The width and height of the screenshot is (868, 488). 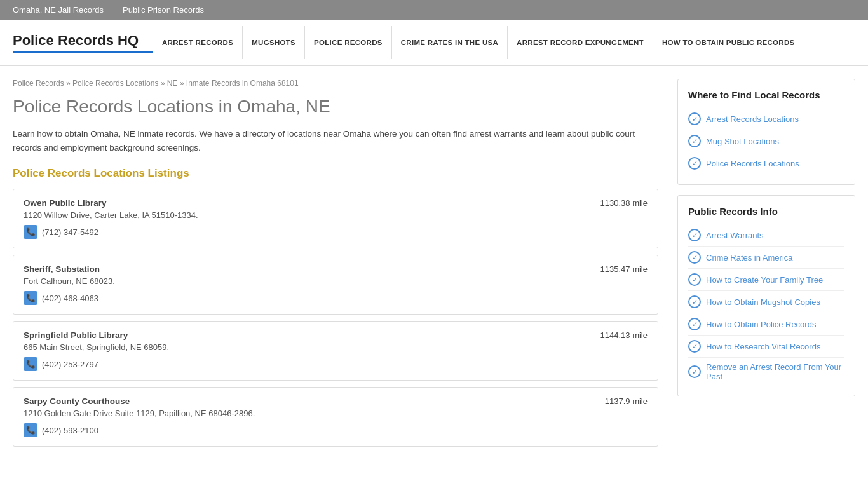 What do you see at coordinates (336, 281) in the screenshot?
I see `location-address: Fort Calhoun, NE 68023.` at bounding box center [336, 281].